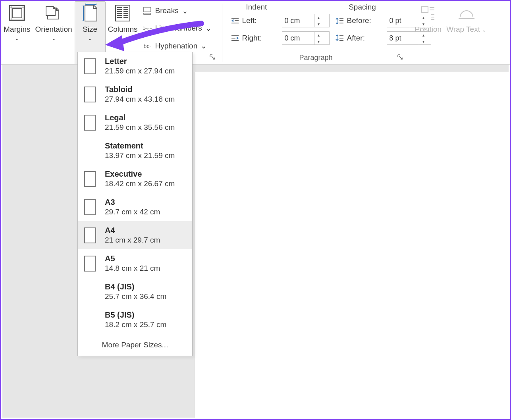  What do you see at coordinates (136, 315) in the screenshot?
I see `size-name: B5 (JIS)` at bounding box center [136, 315].